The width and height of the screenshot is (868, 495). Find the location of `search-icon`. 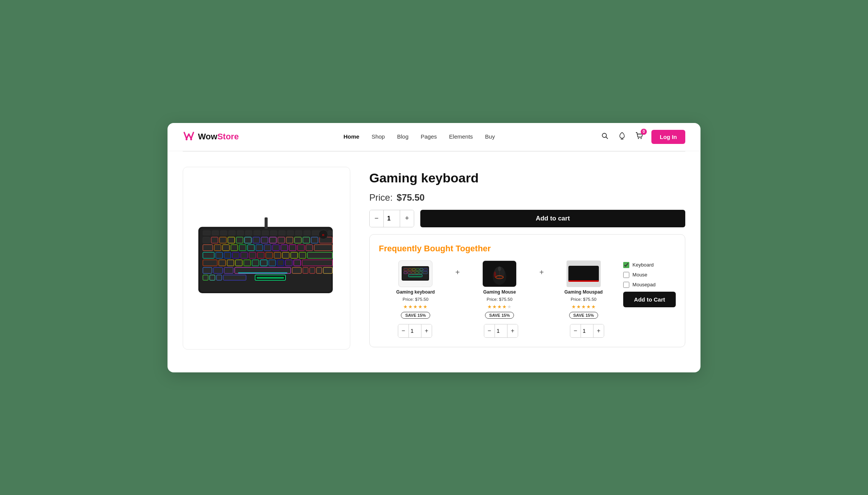

search-icon is located at coordinates (605, 136).